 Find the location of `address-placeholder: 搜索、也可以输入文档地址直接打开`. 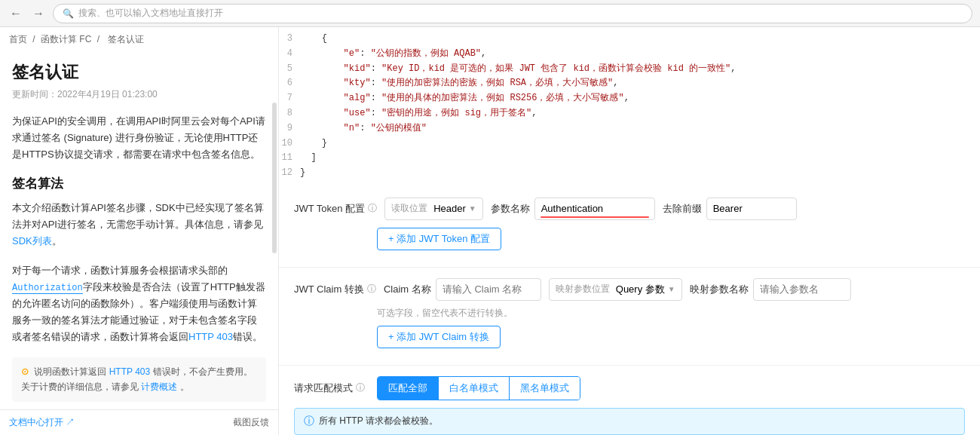

address-placeholder: 搜索、也可以输入文档地址直接打开 is located at coordinates (151, 14).